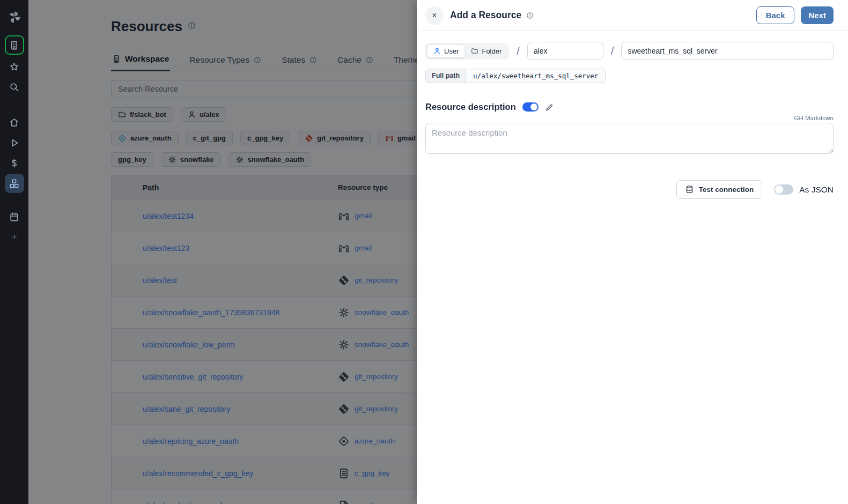 The width and height of the screenshot is (848, 504). What do you see at coordinates (437, 51) in the screenshot?
I see `person-icon` at bounding box center [437, 51].